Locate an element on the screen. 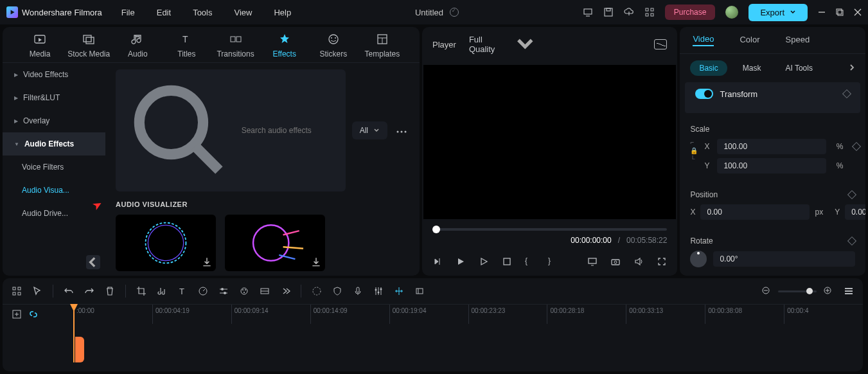 The image size is (868, 374). subtab-mask: Mask is located at coordinates (752, 68).